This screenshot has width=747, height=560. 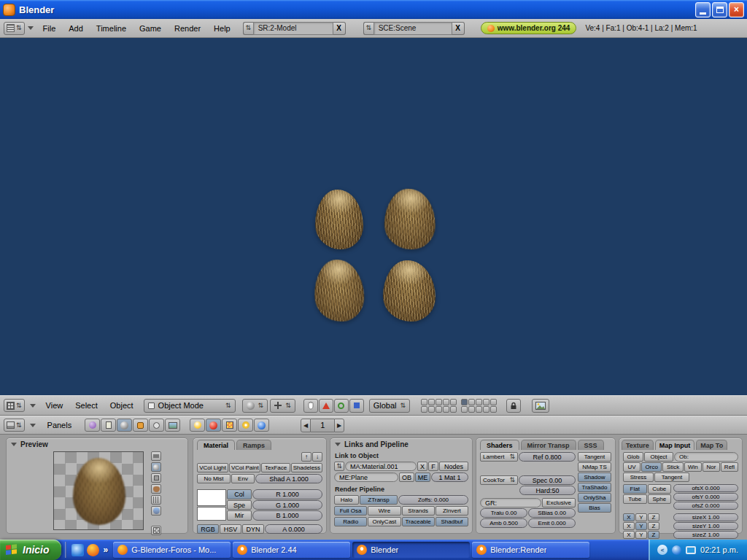 What do you see at coordinates (499, 456) in the screenshot?
I see `diffuse-shader-dropdown: Lambert ⇅` at bounding box center [499, 456].